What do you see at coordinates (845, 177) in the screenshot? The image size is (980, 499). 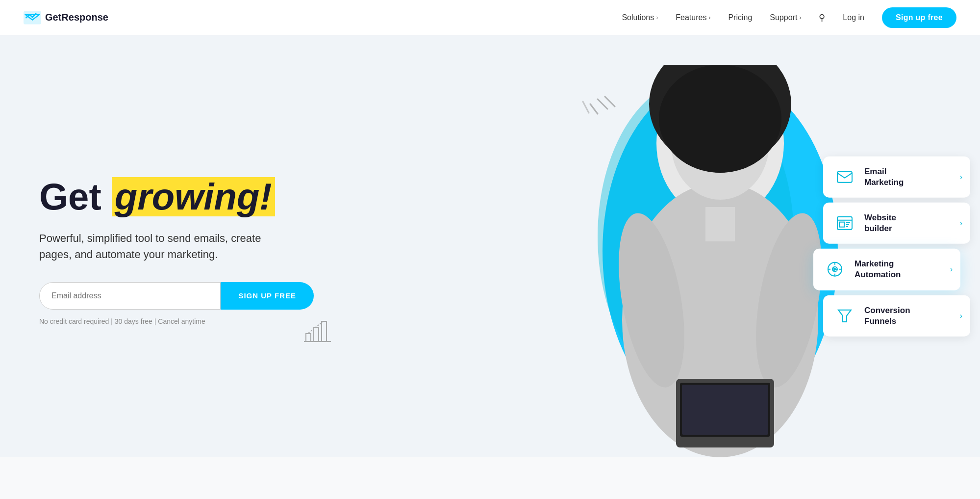 I see `email-marketing-icon` at bounding box center [845, 177].